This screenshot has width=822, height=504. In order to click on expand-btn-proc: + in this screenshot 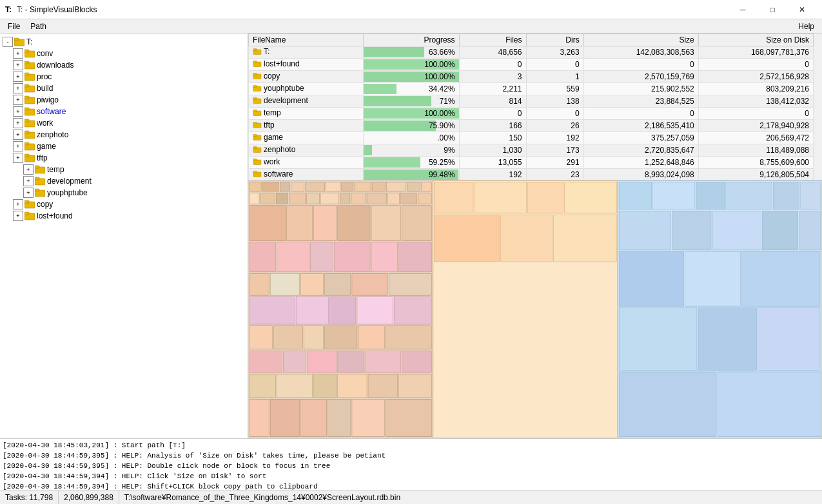, I will do `click(18, 77)`.